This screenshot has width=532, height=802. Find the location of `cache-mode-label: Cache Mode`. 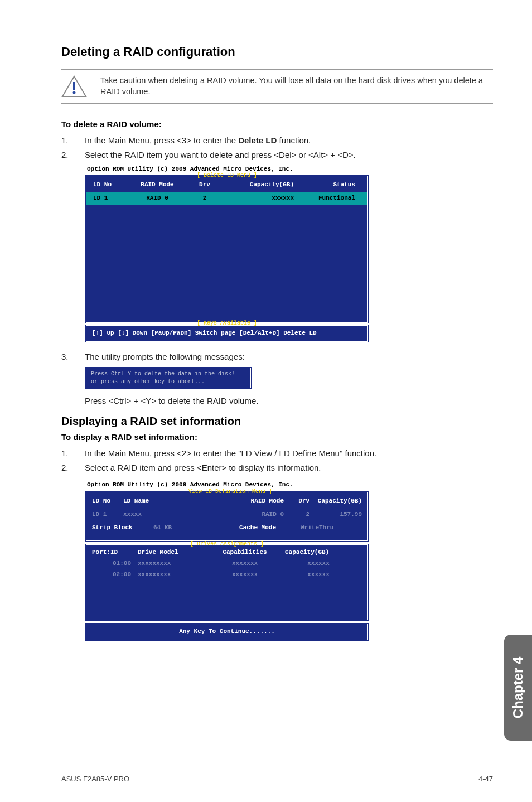

cache-mode-label: Cache Mode is located at coordinates (270, 528).